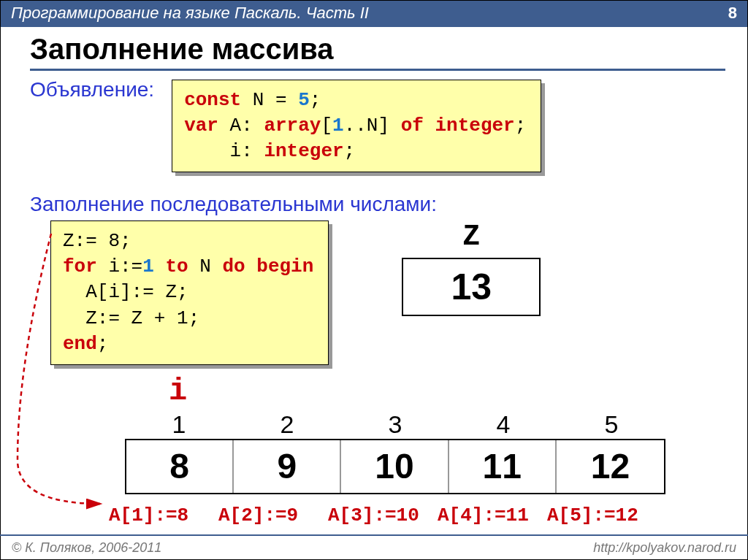  I want to click on page-number: 8, so click(733, 13).